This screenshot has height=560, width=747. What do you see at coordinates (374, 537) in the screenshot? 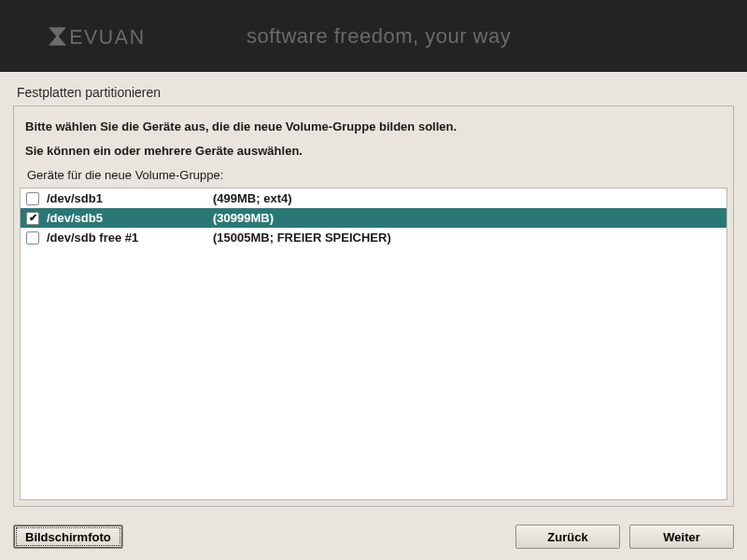
I see `button-bar: Bildschirmfoto Zurück Weiter` at bounding box center [374, 537].